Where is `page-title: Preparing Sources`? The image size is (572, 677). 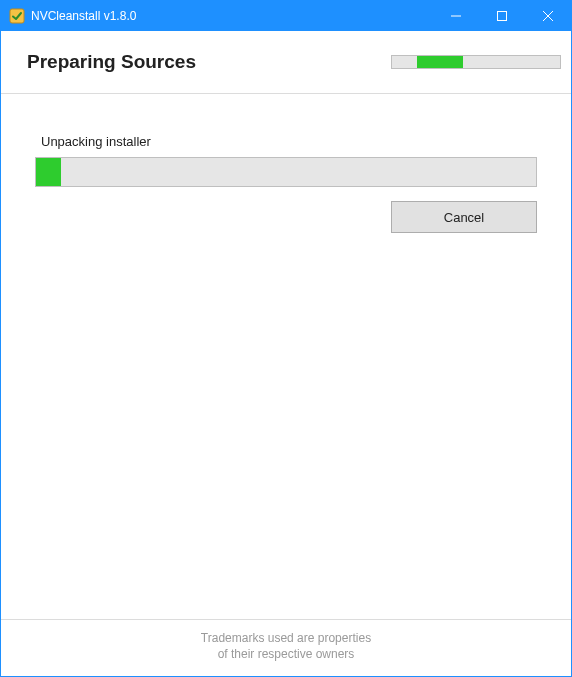 page-title: Preparing Sources is located at coordinates (112, 62).